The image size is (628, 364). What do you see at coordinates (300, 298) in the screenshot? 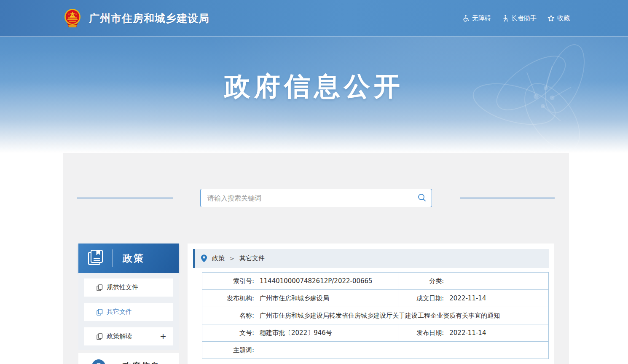
I see `issuing-agency-cell: 发布机构:广州市住房和城乡建设局` at bounding box center [300, 298].